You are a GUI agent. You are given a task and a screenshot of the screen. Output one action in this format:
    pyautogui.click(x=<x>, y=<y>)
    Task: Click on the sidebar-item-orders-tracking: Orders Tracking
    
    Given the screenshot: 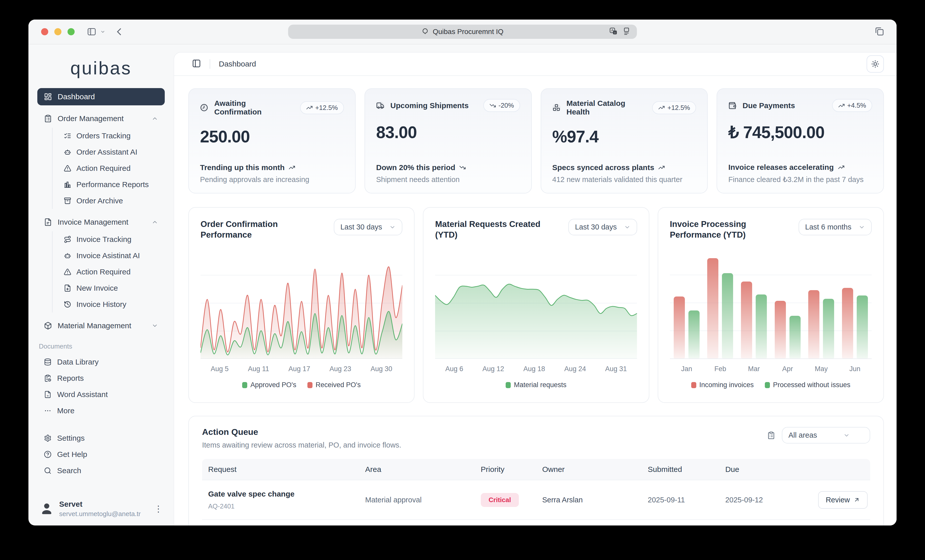 What is the action you would take?
    pyautogui.click(x=114, y=136)
    